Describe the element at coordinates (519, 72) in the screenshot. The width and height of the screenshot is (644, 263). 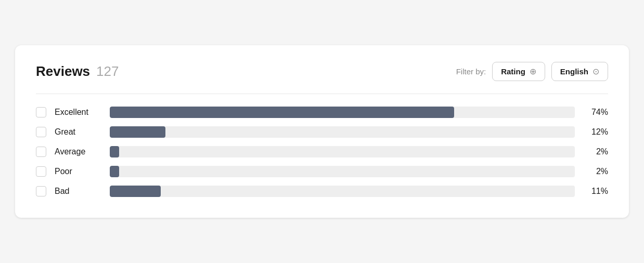
I see `rating-filter-button: Rating ⊕` at that location.